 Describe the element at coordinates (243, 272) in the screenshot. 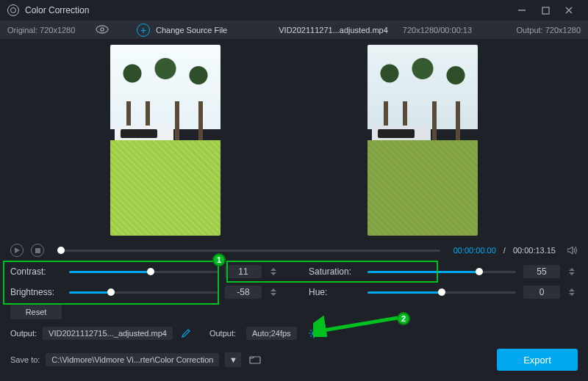

I see `contrast-value: 11` at that location.